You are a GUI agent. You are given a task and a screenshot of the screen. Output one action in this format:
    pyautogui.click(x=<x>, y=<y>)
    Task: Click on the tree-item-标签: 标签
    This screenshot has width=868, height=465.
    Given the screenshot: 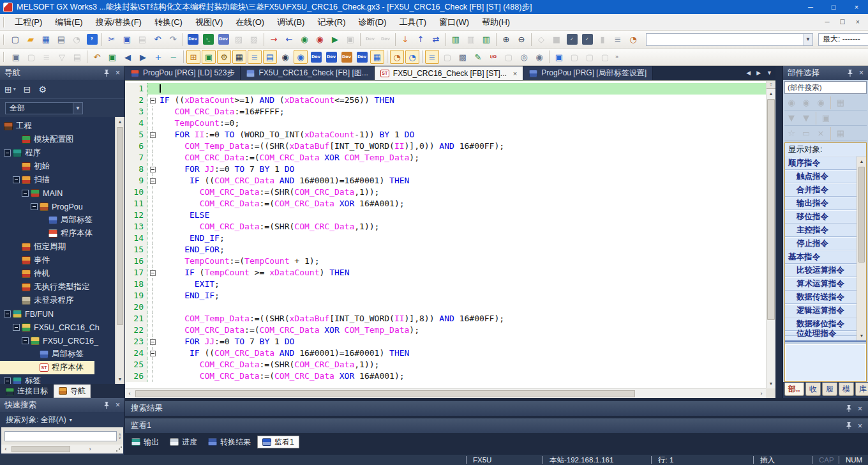 What is the action you would take?
    pyautogui.click(x=63, y=379)
    